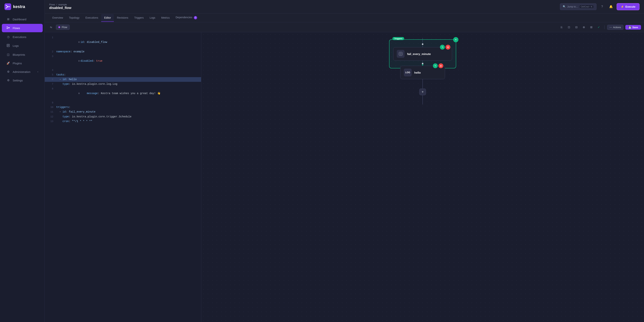 The height and width of the screenshot is (322, 644). Describe the element at coordinates (123, 112) in the screenshot. I see `code-line-11: 11 - id: fail_every_minute` at that location.